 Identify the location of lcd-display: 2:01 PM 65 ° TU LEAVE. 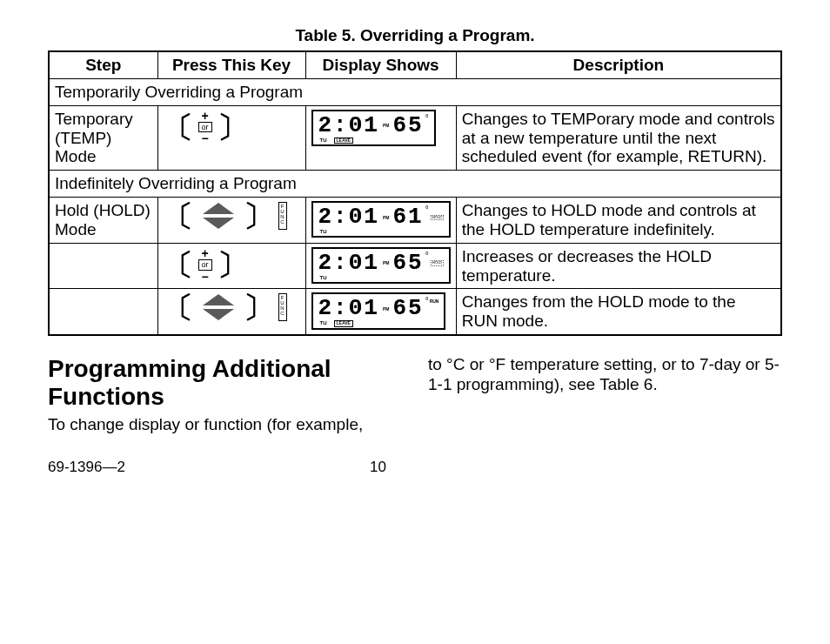
(374, 129).